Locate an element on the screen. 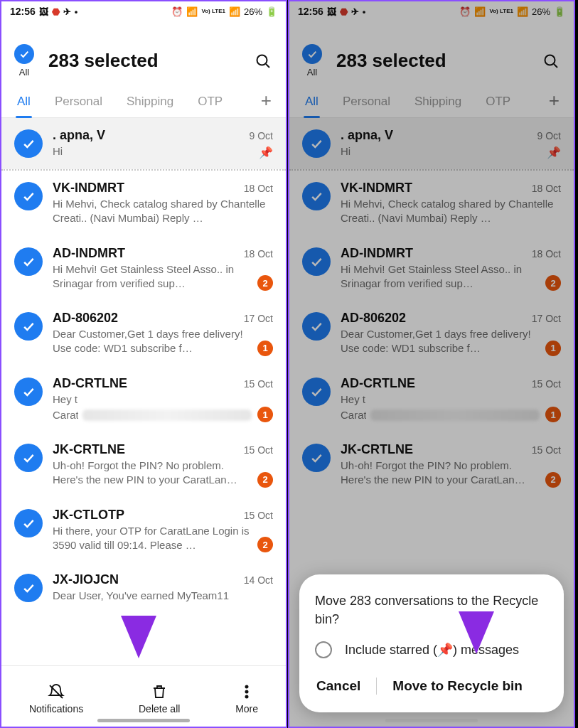  message-snippet: Dear Customer,Get 1 days free delivery! … is located at coordinates (152, 341).